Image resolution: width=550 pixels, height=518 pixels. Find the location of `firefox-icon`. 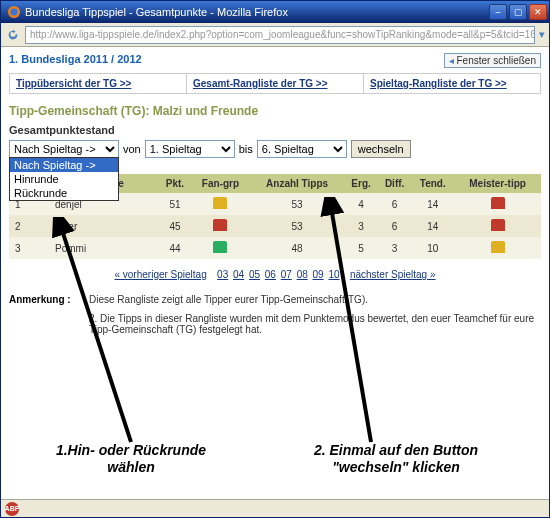

firefox-icon is located at coordinates (14, 12).